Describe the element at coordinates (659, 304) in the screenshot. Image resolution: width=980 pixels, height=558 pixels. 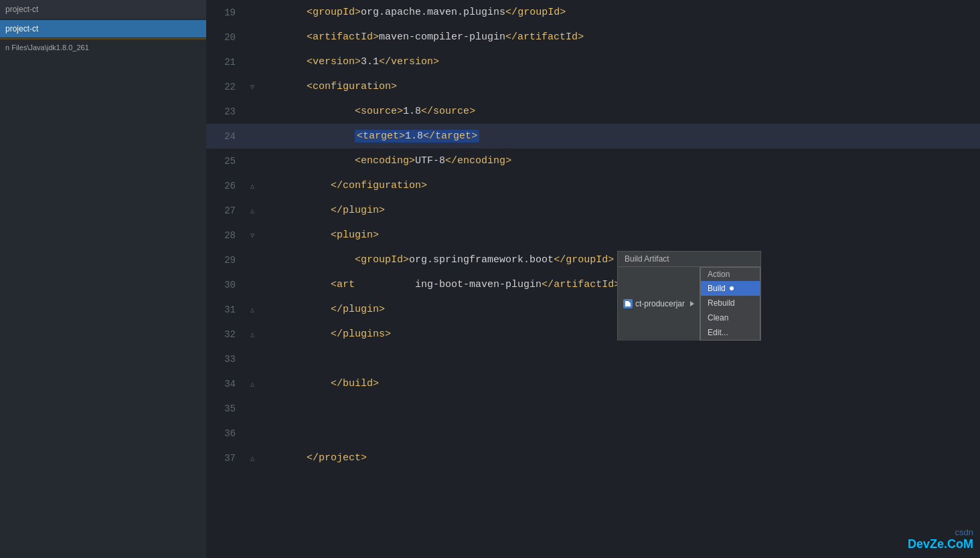
I see `artifact-item: ct-producerjar` at that location.